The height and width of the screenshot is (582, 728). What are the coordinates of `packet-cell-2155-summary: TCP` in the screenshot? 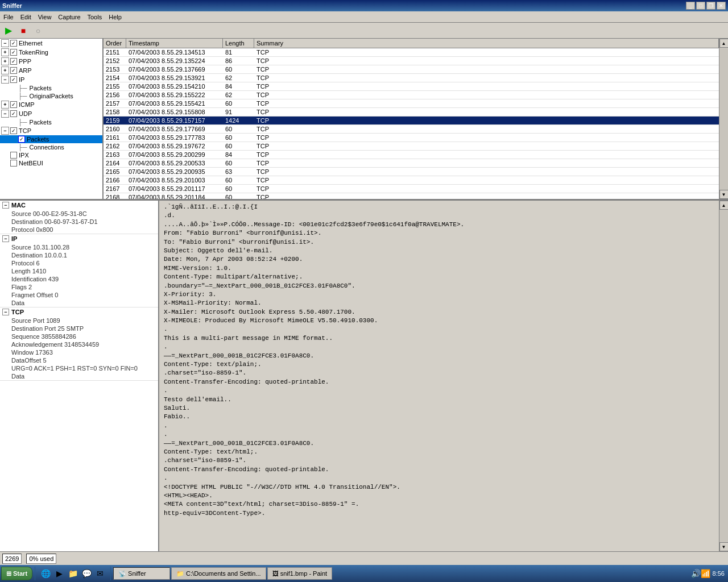 It's located at (487, 86).